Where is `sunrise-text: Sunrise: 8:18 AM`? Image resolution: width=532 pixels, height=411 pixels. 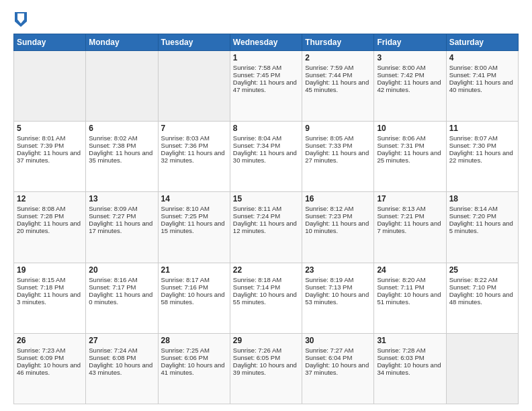
sunrise-text: Sunrise: 8:18 AM is located at coordinates (257, 279).